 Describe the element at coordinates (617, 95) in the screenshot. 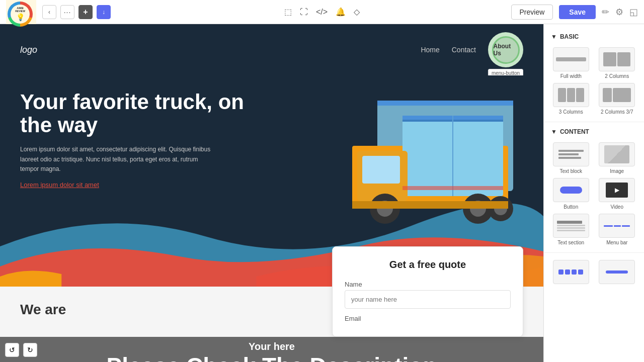

I see `2col-37-preview` at that location.